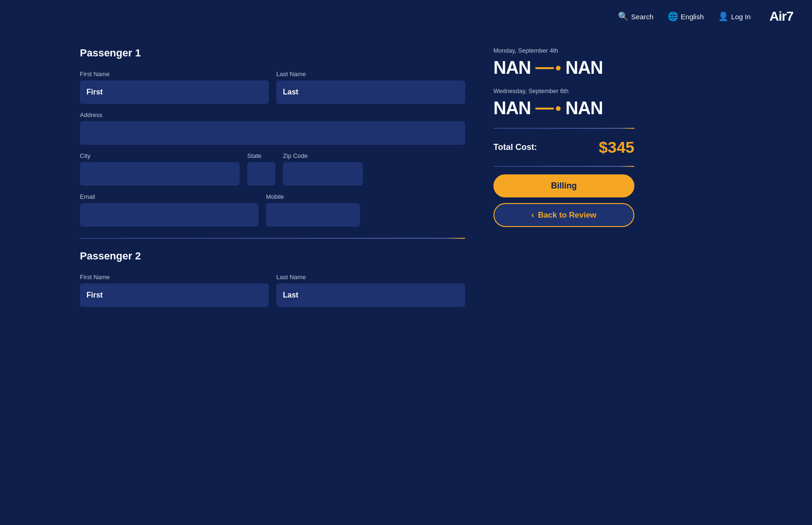  I want to click on address-group-p1: Address, so click(273, 128).